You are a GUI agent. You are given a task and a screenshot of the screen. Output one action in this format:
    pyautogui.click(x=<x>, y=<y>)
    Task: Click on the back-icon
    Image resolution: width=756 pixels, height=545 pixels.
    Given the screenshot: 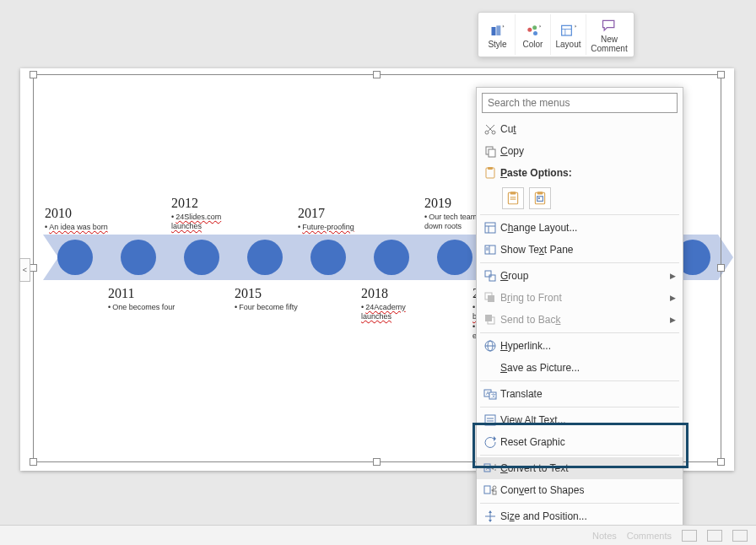 What is the action you would take?
    pyautogui.click(x=490, y=320)
    